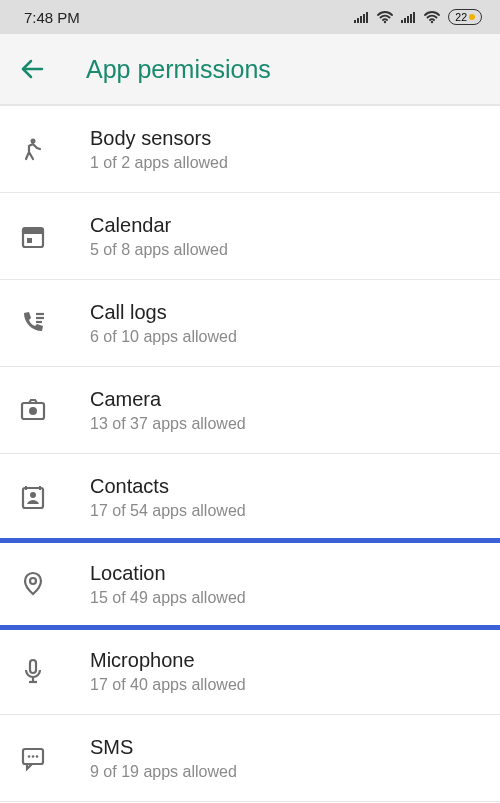  I want to click on permission-text: SMS9 of 19 apps allowed, so click(164, 758).